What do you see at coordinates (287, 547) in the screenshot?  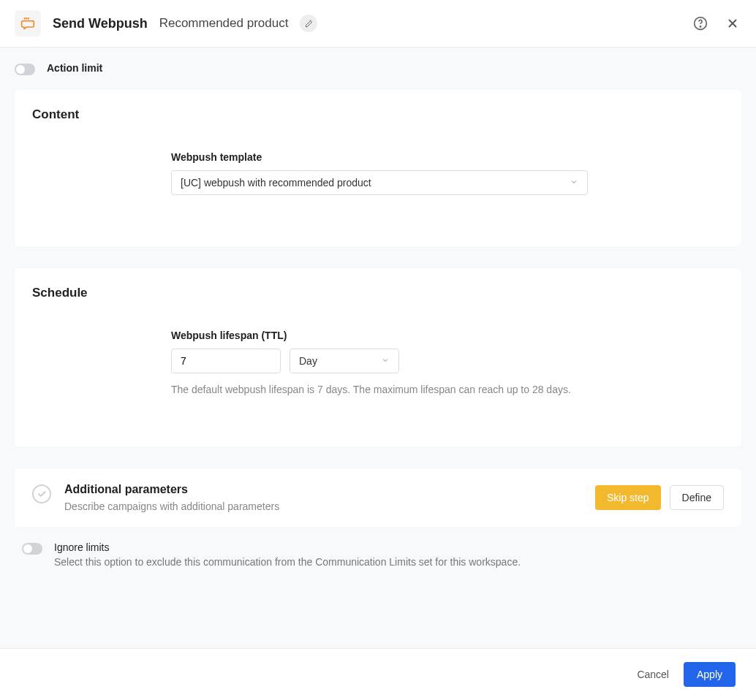 I see `ignore-limits-label: Ignore limits` at bounding box center [287, 547].